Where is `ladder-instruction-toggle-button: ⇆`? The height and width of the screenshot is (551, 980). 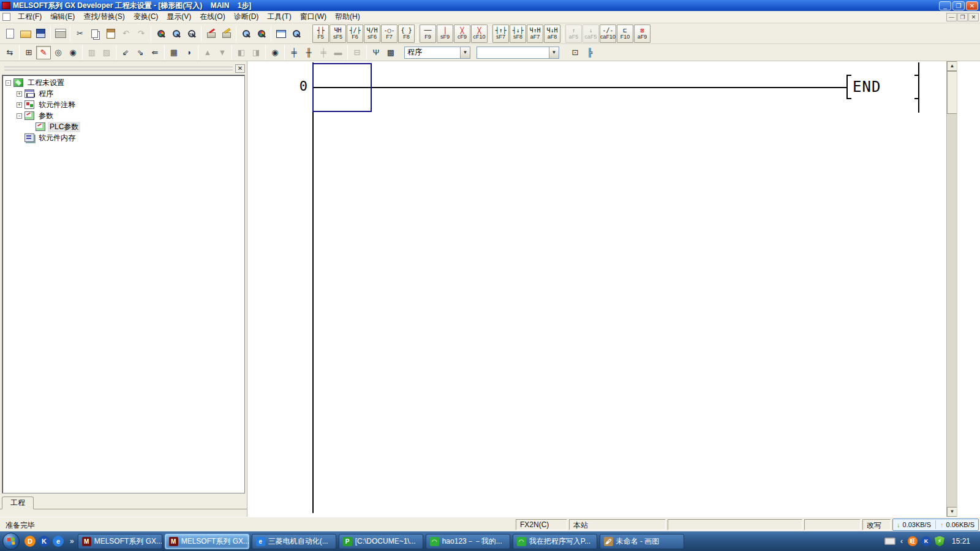
ladder-instruction-toggle-button: ⇆ is located at coordinates (10, 53).